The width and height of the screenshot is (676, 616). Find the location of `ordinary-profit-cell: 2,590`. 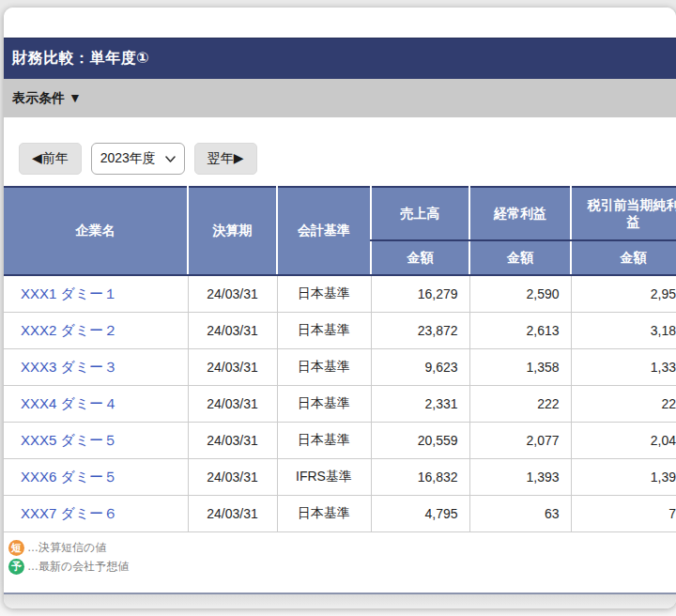

ordinary-profit-cell: 2,590 is located at coordinates (520, 294).